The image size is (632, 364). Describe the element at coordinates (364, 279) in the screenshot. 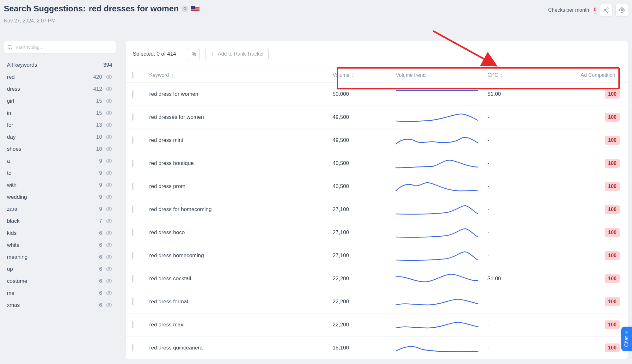

I see `cell-volume: 22,200` at that location.